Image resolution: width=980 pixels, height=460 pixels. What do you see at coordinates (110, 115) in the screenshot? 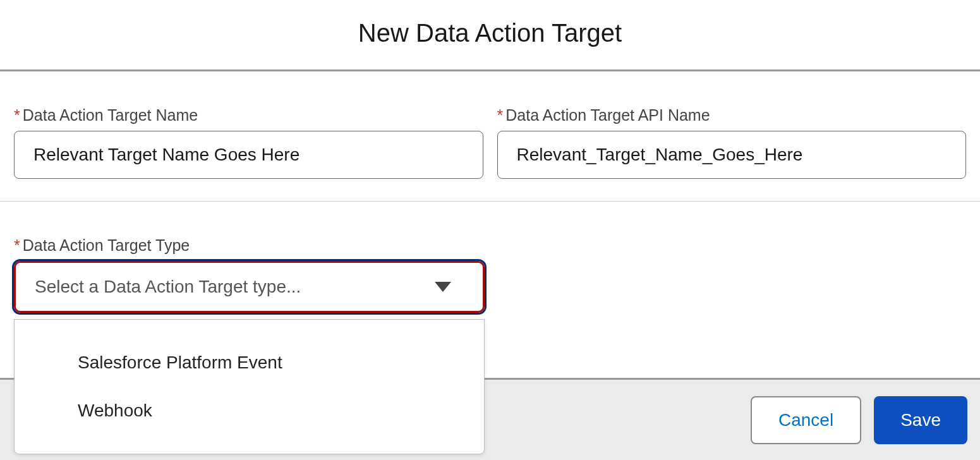
I see `label-target-name-text: Data Action Target Name` at bounding box center [110, 115].